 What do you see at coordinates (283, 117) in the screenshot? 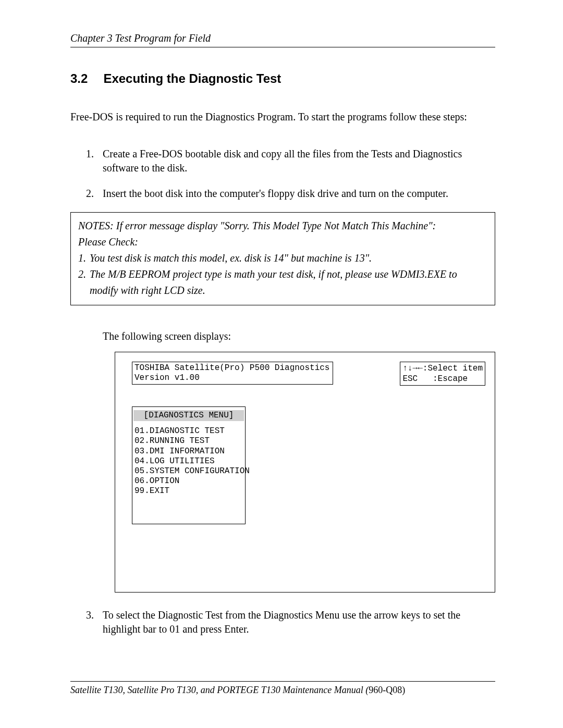
I see `intro-paragraph: Free-DOS is required to run the Diagnost…` at bounding box center [283, 117].